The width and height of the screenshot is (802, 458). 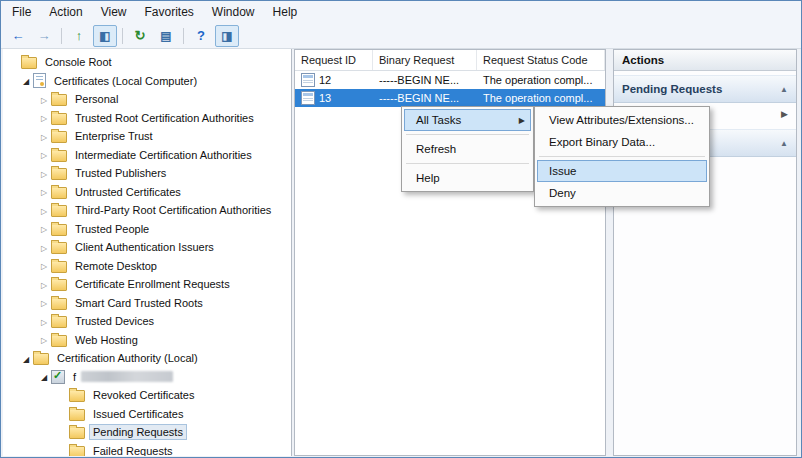 What do you see at coordinates (147, 62) in the screenshot?
I see `tree-item-console-root: Console Root` at bounding box center [147, 62].